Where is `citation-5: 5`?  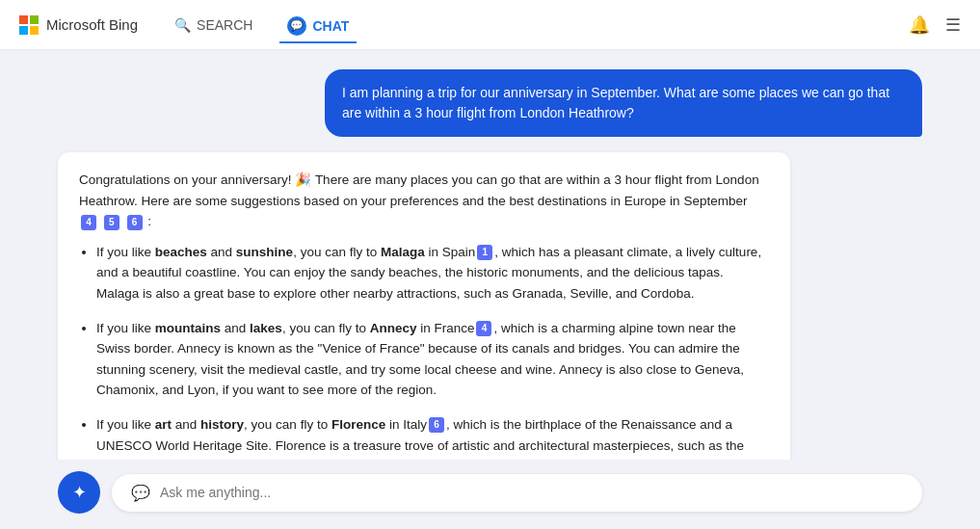
citation-5: 5 is located at coordinates (112, 223).